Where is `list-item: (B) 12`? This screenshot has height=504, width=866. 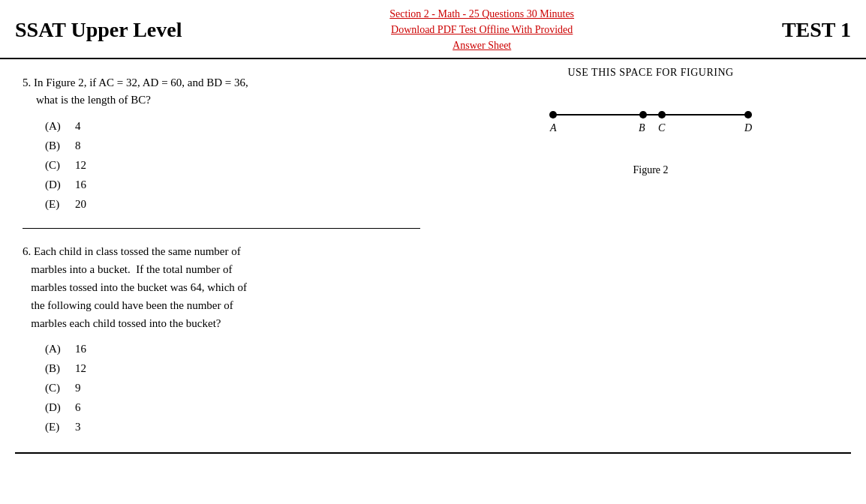
list-item: (B) 12 is located at coordinates (233, 368).